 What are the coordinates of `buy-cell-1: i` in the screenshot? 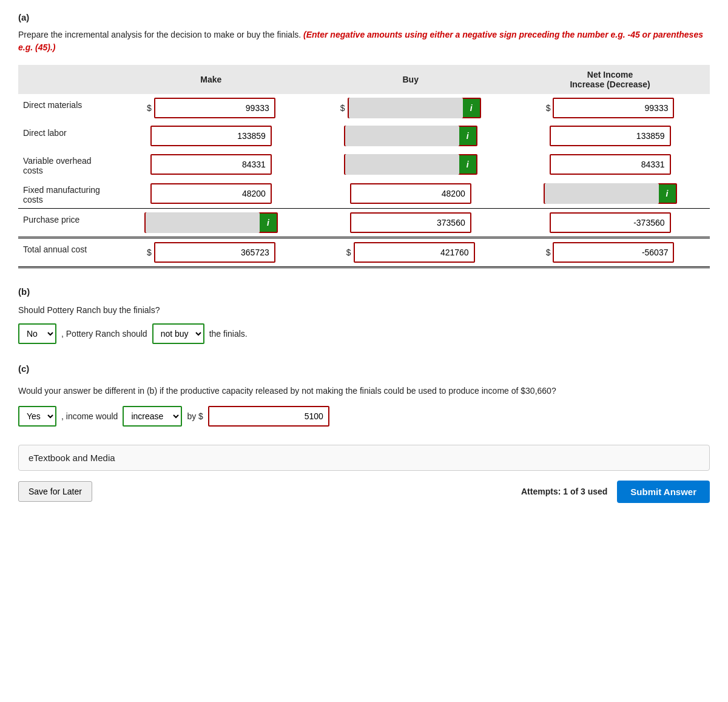 It's located at (410, 136).